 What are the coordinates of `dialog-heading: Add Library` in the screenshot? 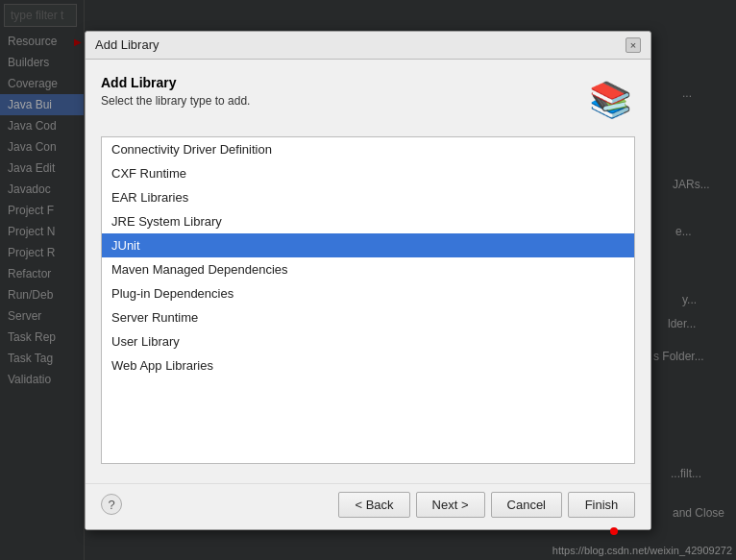 It's located at (343, 83).